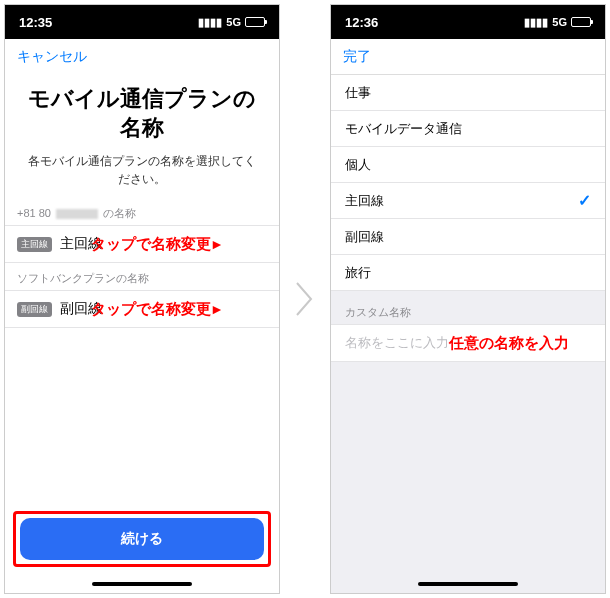 The height and width of the screenshot is (598, 610). I want to click on annotation-enter-name: 任意の名称を入力, so click(509, 344).